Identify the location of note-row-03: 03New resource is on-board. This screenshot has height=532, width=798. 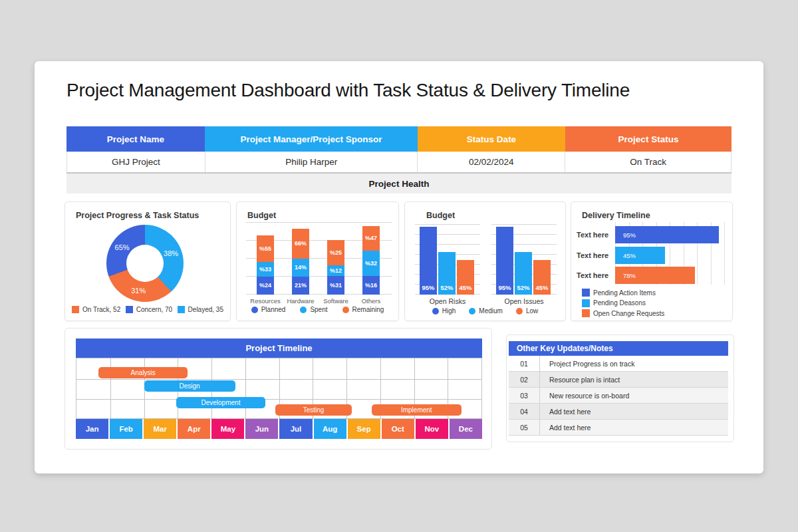
(618, 396).